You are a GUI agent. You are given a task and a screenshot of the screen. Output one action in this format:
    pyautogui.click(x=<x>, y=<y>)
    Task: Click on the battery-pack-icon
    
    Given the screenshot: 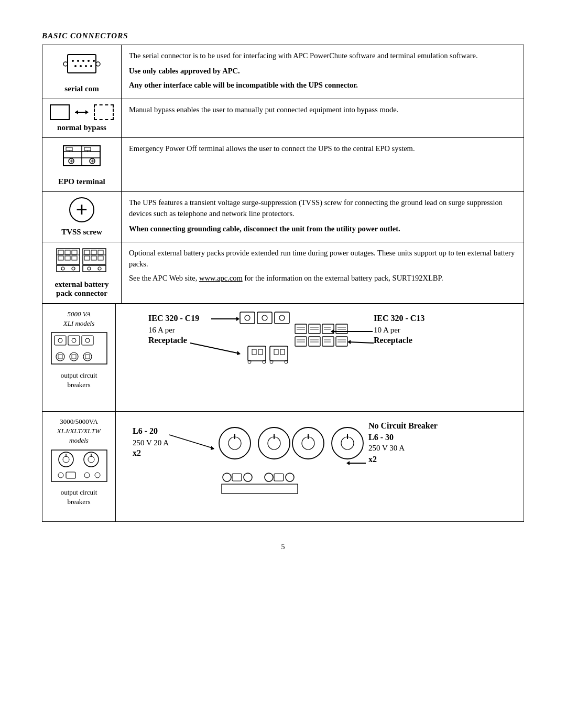 What is the action you would take?
    pyautogui.click(x=82, y=261)
    